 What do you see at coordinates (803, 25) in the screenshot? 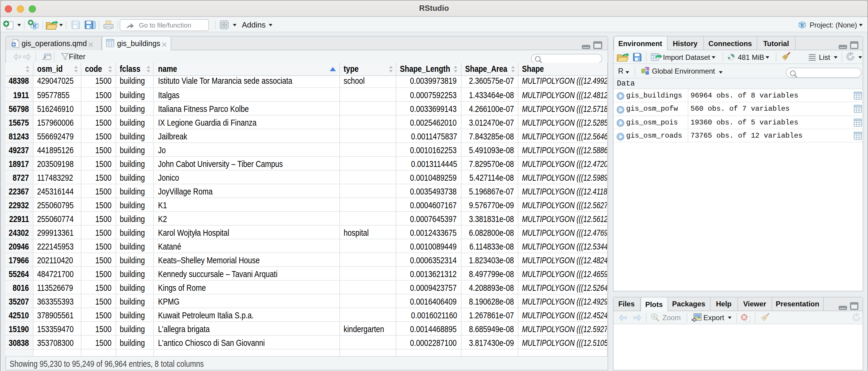
I see `svg-text: R` at bounding box center [803, 25].